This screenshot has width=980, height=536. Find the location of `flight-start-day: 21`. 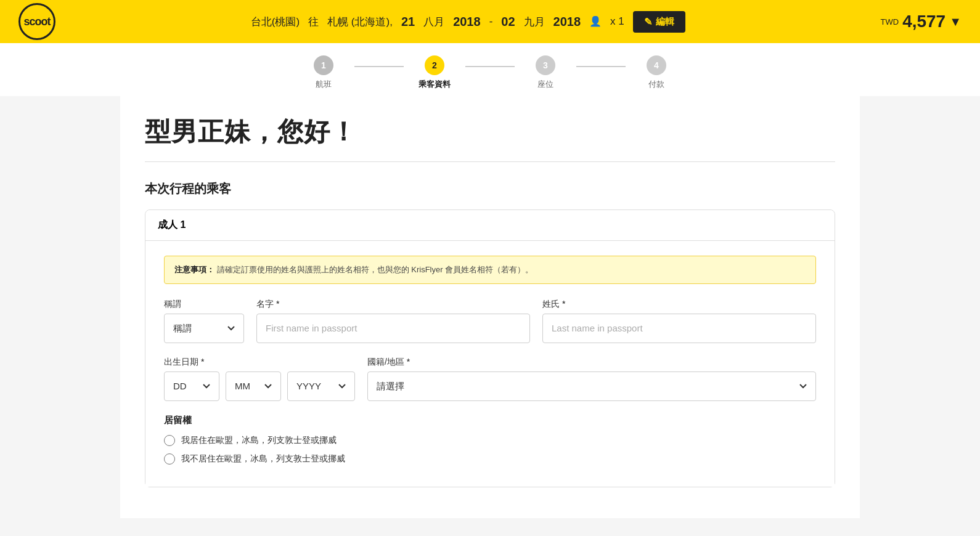

flight-start-day: 21 is located at coordinates (408, 22).